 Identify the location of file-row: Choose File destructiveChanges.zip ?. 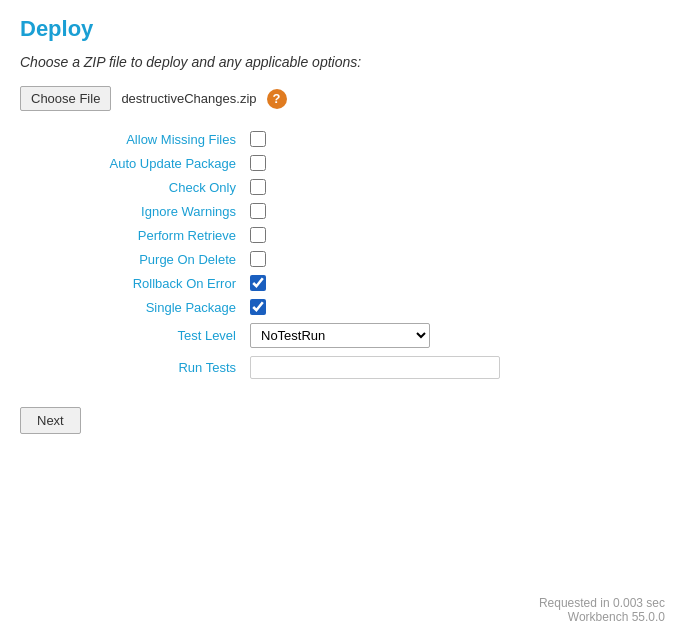
(340, 98).